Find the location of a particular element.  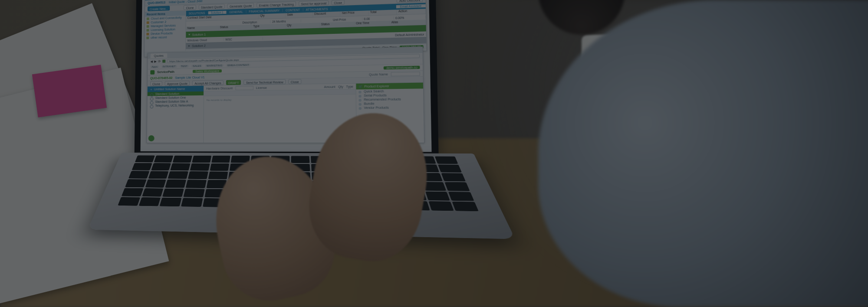

unit-price-label: Unit Price is located at coordinates (347, 19).